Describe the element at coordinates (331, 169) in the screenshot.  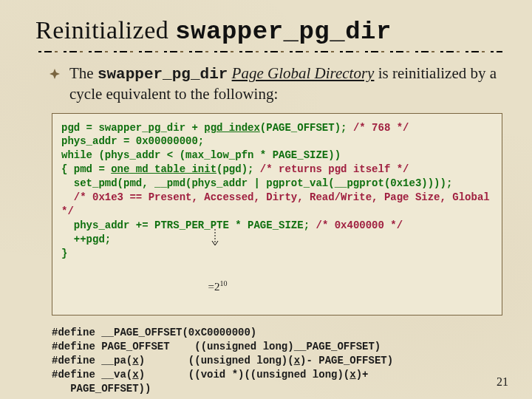
I see `code-l4d: /* returns pgd itself */` at that location.